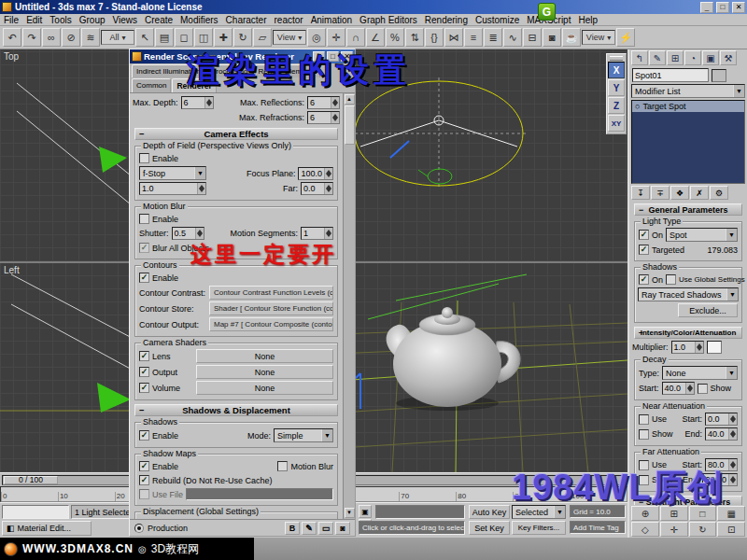 Image resolution: width=747 pixels, height=560 pixels. What do you see at coordinates (702, 235) in the screenshot?
I see `light-type-dropdown: Spot▼` at bounding box center [702, 235].